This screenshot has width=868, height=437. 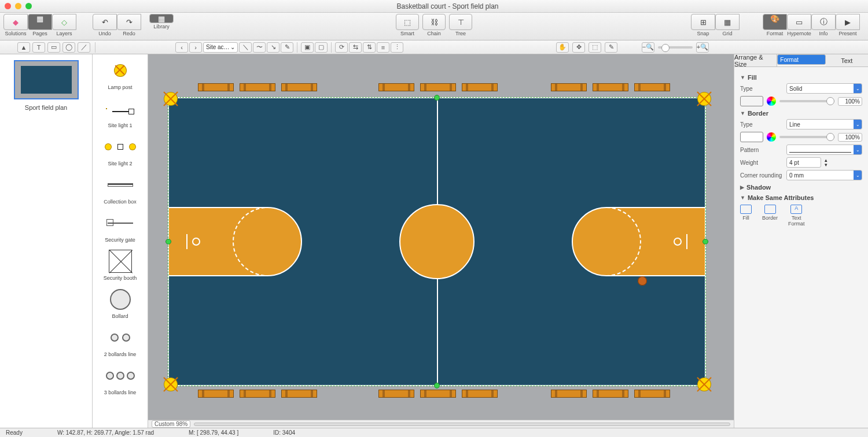 What do you see at coordinates (39, 47) in the screenshot?
I see `text-tool: T` at bounding box center [39, 47].